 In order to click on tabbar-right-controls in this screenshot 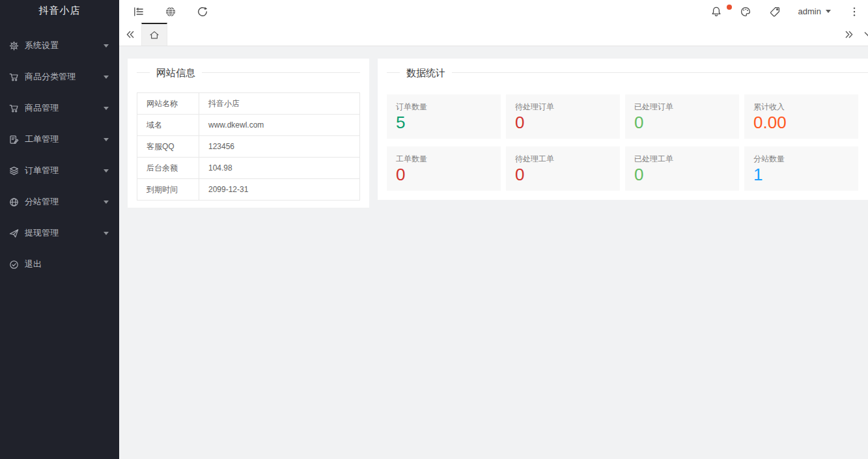, I will do `click(853, 34)`.